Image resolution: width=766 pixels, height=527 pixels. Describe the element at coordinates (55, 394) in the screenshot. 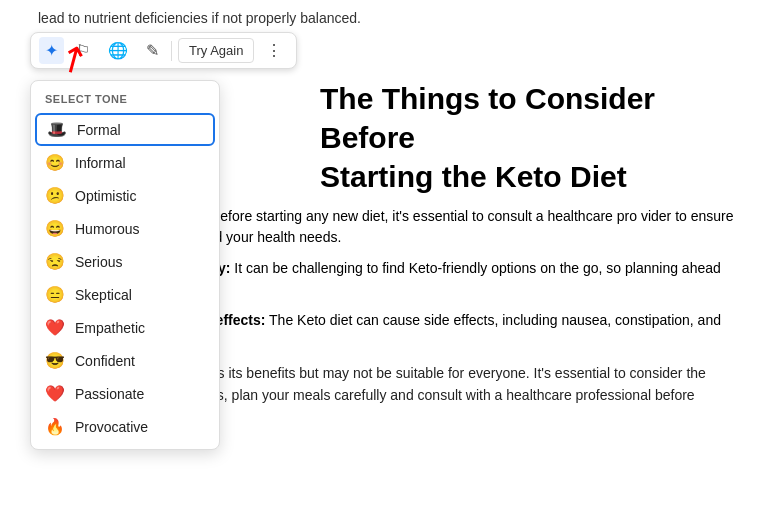

I see `passionate-icon: ❤️` at that location.